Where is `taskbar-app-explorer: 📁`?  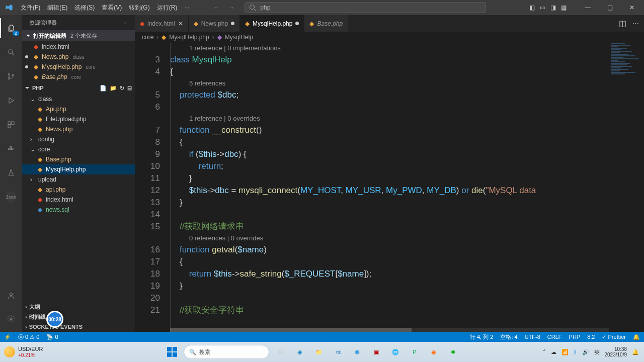
taskbar-app-explorer: 📁 is located at coordinates (319, 352).